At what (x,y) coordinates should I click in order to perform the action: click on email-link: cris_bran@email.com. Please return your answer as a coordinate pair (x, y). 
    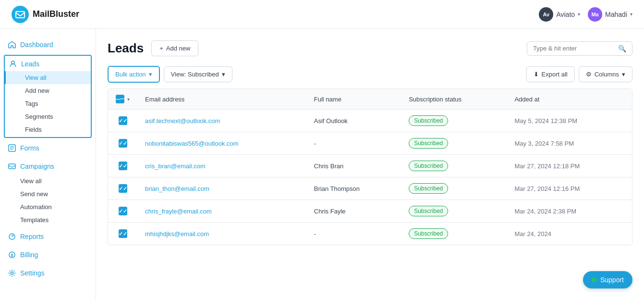
    Looking at the image, I should click on (175, 166).